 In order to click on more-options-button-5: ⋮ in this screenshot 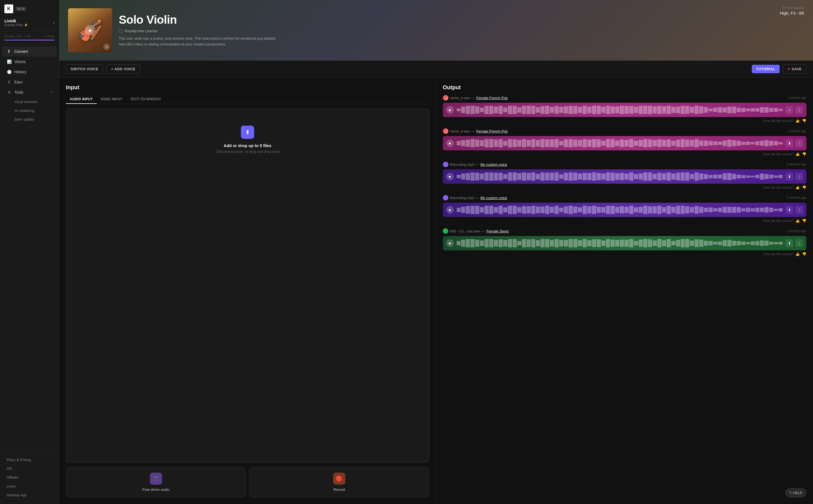, I will do `click(799, 243)`.